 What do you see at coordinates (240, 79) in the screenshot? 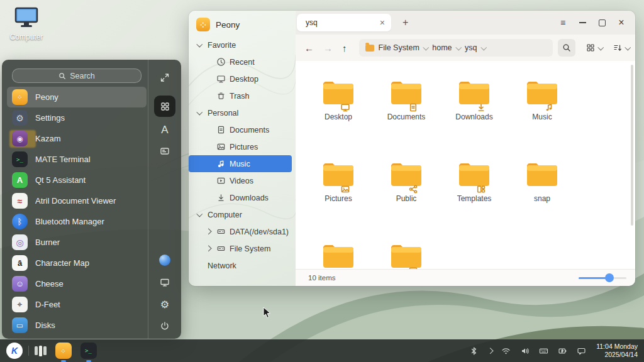
I see `sidebar-item: Desktop` at bounding box center [240, 79].